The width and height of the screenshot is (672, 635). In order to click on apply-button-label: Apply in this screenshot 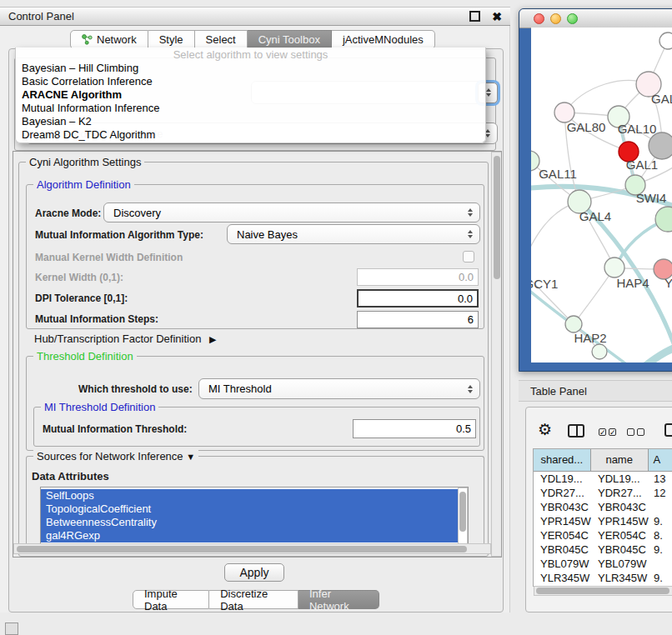, I will do `click(253, 572)`.